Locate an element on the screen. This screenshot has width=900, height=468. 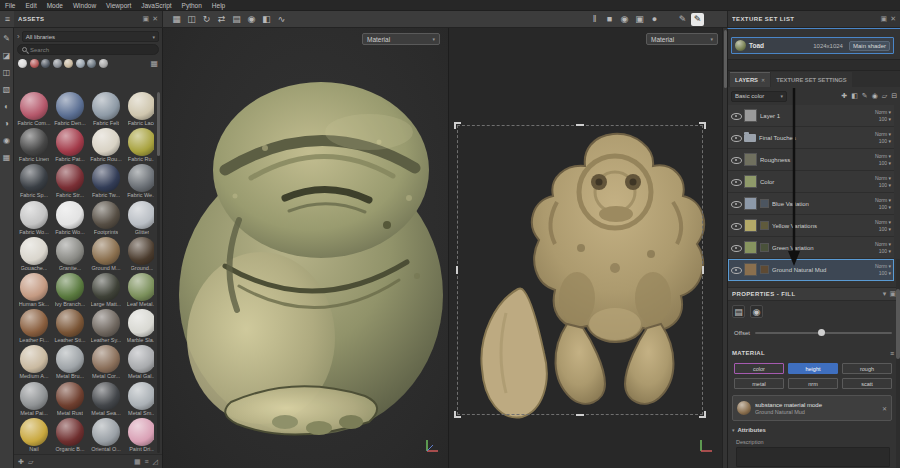
material-item-metal-bru: Metal Bru... is located at coordinates (70, 362).